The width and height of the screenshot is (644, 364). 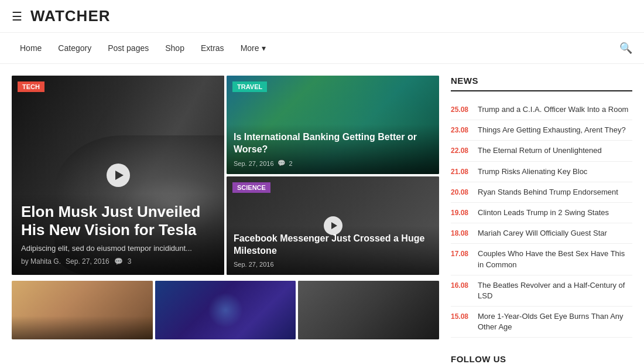 I want to click on news-text: Things Are Getting Exhausting, Arent The…, so click(x=551, y=130).